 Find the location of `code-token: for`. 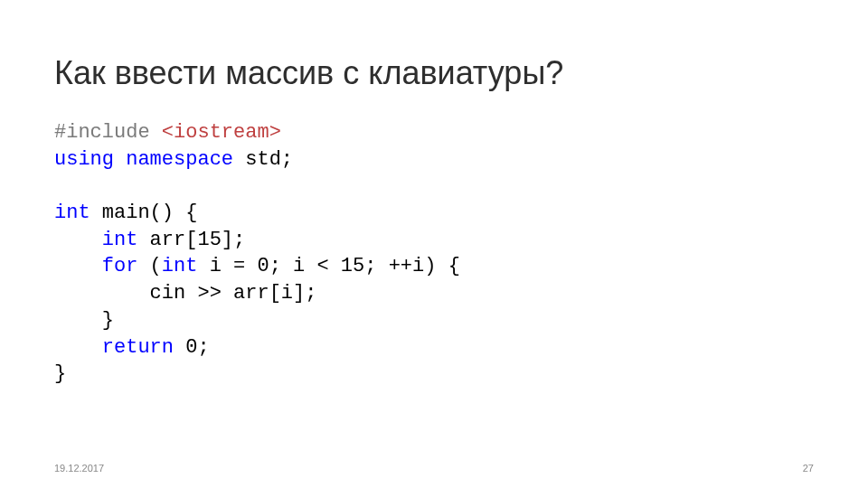

code-token: for is located at coordinates (120, 266).